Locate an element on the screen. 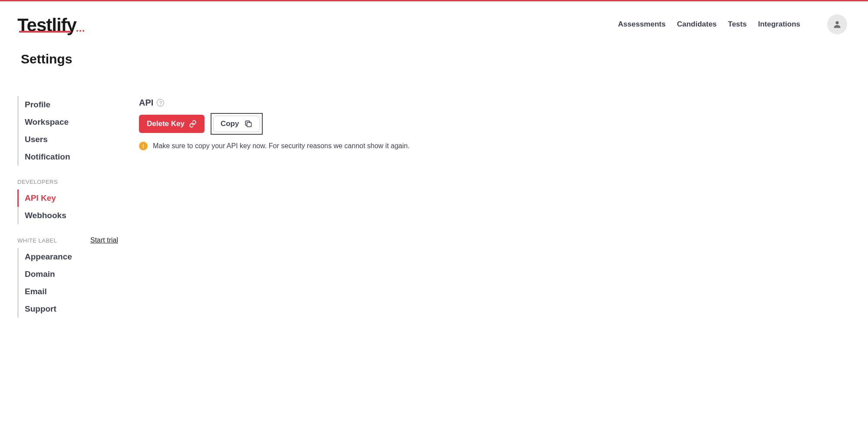 This screenshot has width=868, height=445. page-title: Settings is located at coordinates (445, 59).